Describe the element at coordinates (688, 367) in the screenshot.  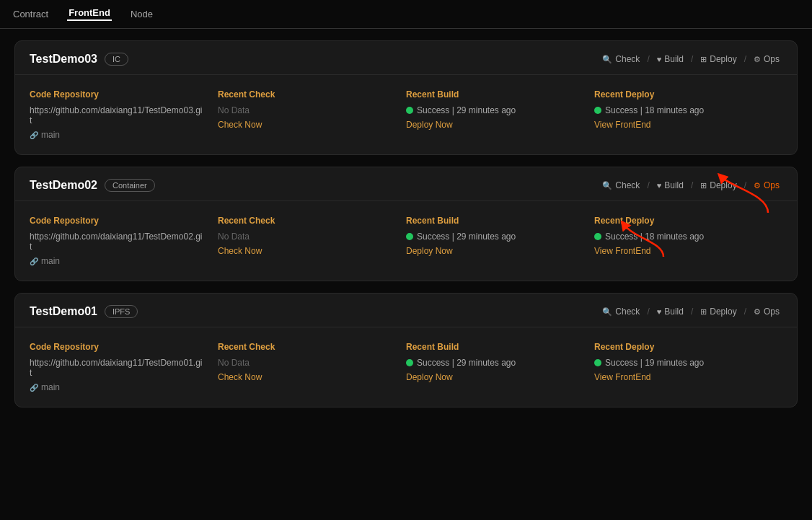
I see `recent-deploy-section: Recent DeploySuccess | 19 minutes agoVie…` at that location.